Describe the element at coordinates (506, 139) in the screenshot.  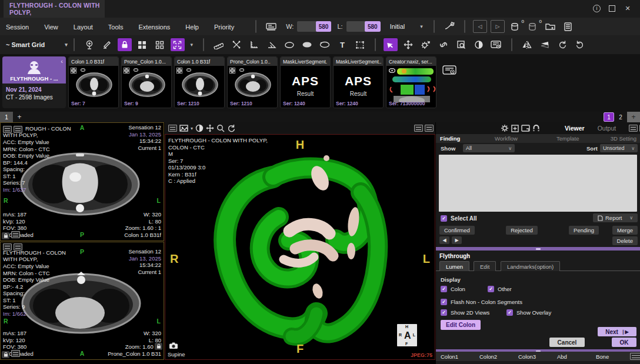
I see `tab-workflow: Workflow` at that location.